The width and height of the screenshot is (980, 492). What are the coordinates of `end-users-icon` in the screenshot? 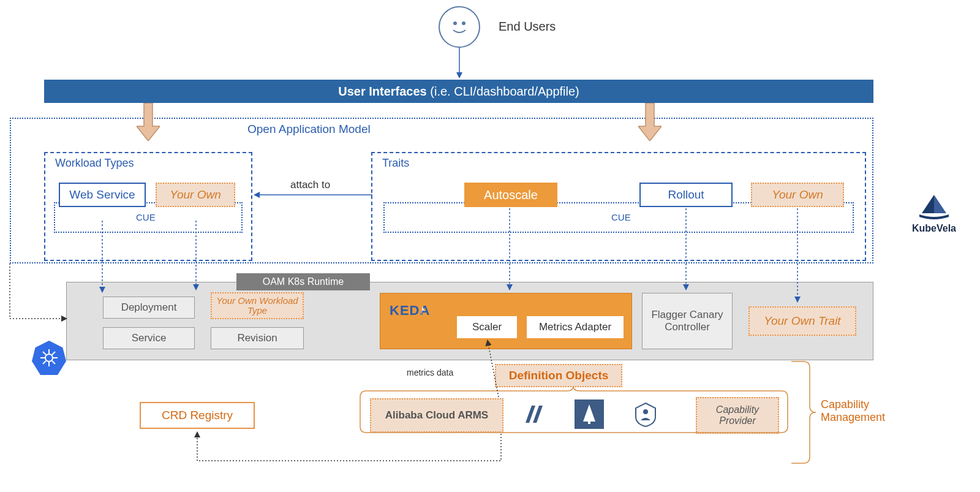 It's located at (459, 27).